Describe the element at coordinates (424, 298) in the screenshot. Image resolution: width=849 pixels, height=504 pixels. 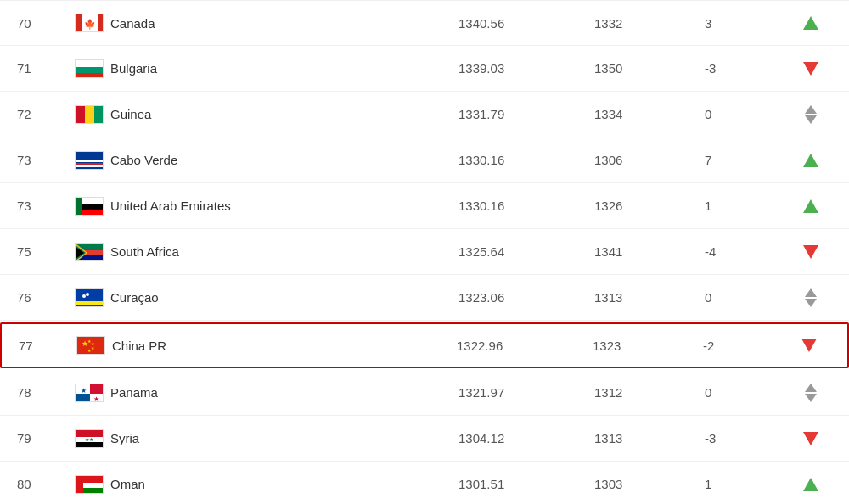
I see `table-row: 76 Curaçao 1323.06 1313 0` at that location.